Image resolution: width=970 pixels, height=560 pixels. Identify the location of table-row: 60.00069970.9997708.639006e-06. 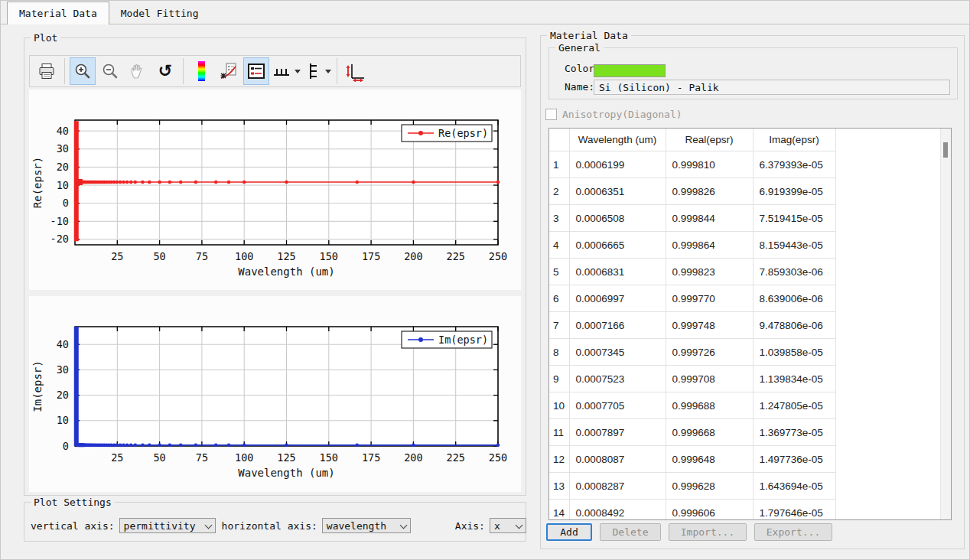
(692, 298).